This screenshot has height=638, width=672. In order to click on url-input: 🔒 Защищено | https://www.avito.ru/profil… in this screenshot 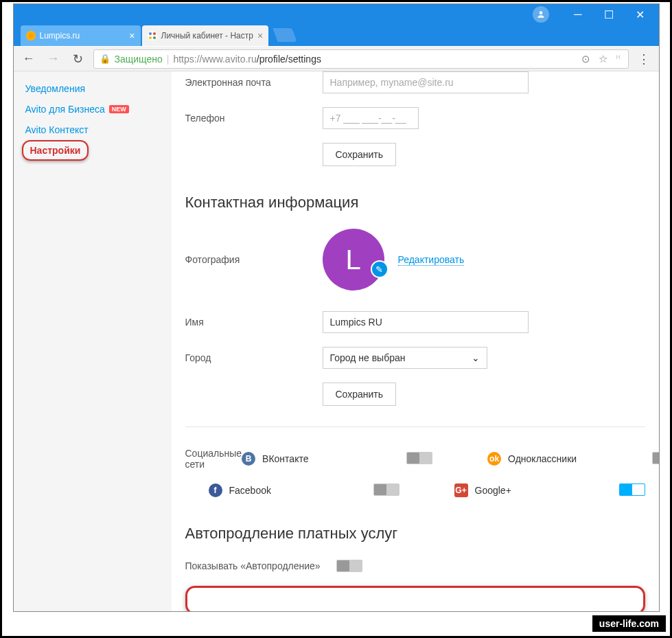, I will do `click(361, 59)`.